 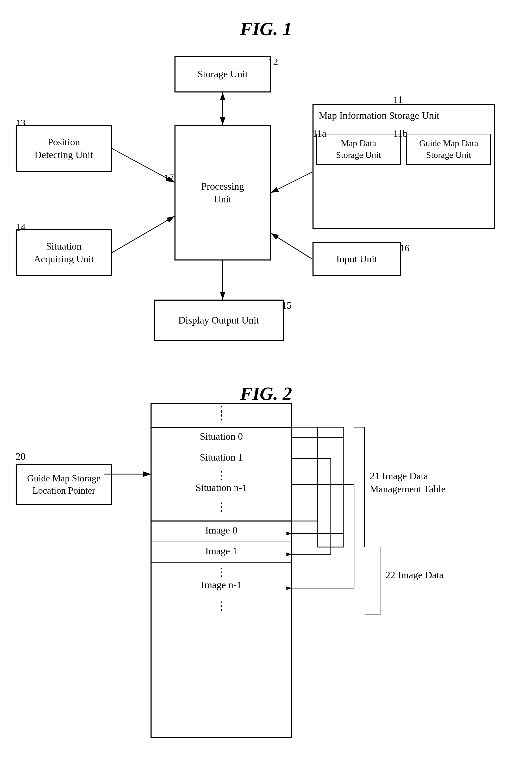 What do you see at coordinates (405, 248) in the screenshot?
I see `ref-16: 16` at bounding box center [405, 248].